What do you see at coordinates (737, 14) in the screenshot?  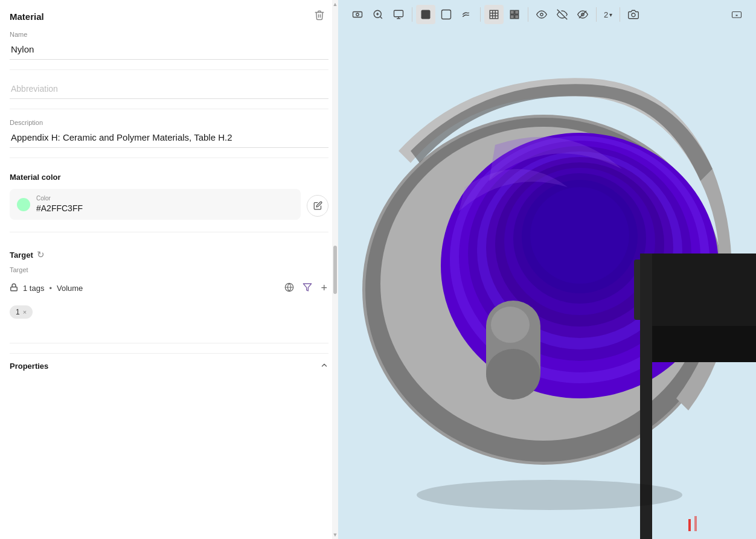 I see `keyboard-shortcuts-button` at bounding box center [737, 14].